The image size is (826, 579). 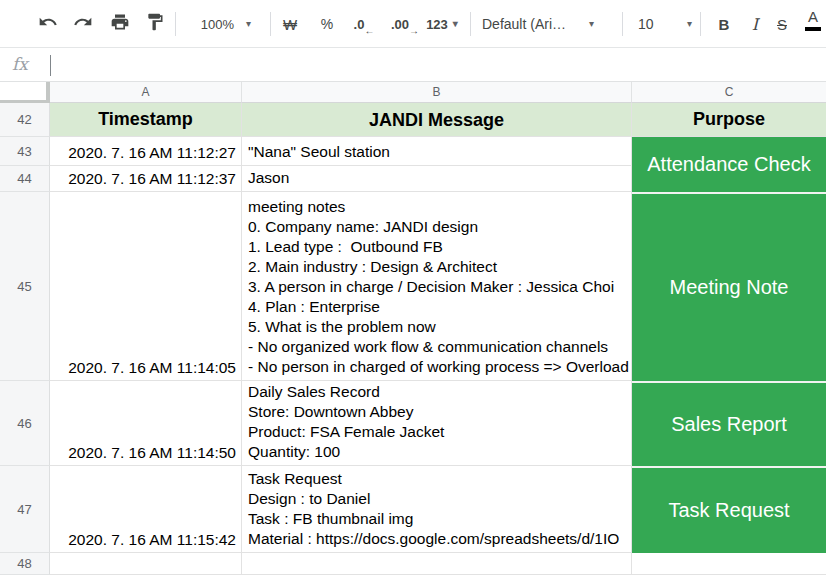 What do you see at coordinates (400, 24) in the screenshot?
I see `increase-decimal-icon: .00→` at bounding box center [400, 24].